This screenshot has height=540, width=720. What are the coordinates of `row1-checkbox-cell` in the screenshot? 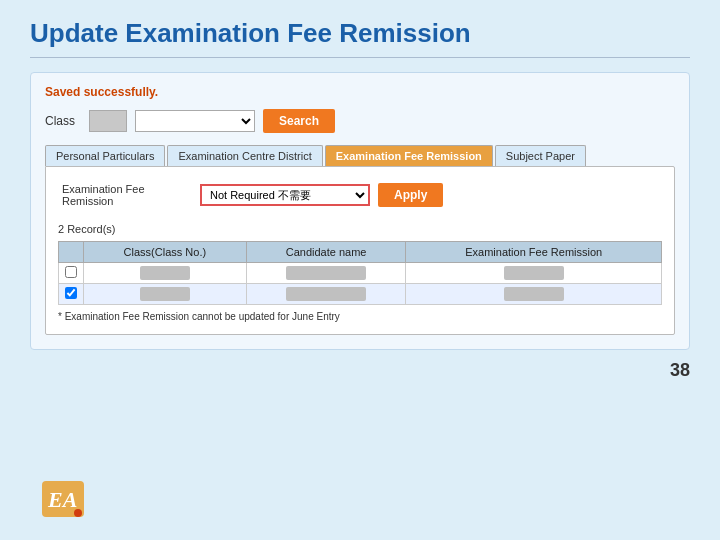 It's located at (72, 274).